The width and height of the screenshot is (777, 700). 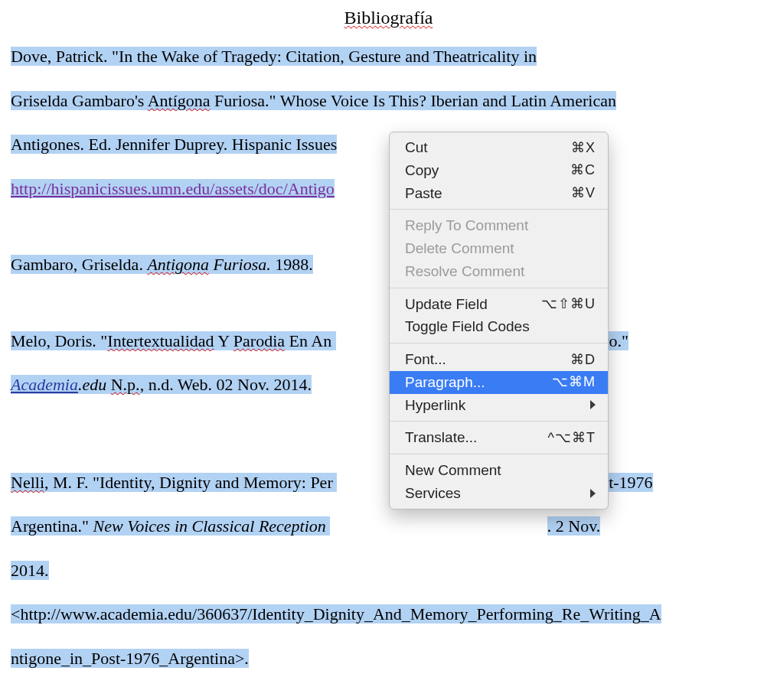 I want to click on menu-label: Update Field, so click(x=446, y=304).